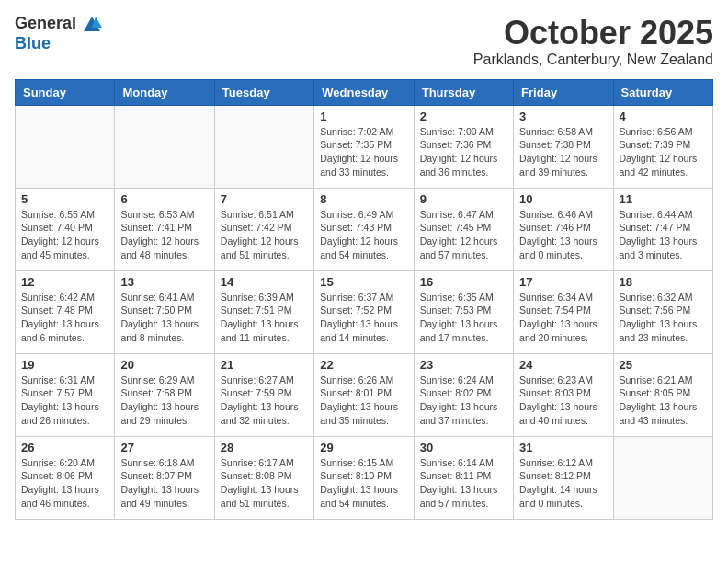 The height and width of the screenshot is (563, 728). Describe the element at coordinates (364, 199) in the screenshot. I see `day-number: 8` at that location.